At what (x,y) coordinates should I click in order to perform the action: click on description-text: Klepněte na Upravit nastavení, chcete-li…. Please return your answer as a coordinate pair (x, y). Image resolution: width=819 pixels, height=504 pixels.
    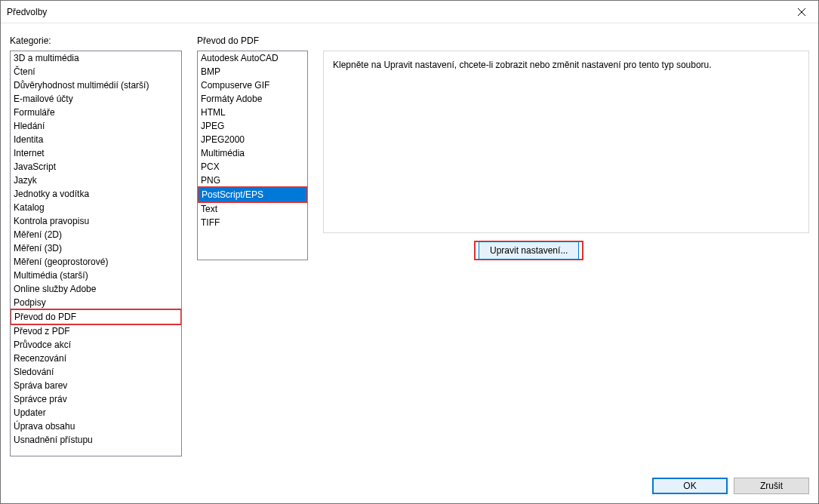
    Looking at the image, I should click on (566, 65).